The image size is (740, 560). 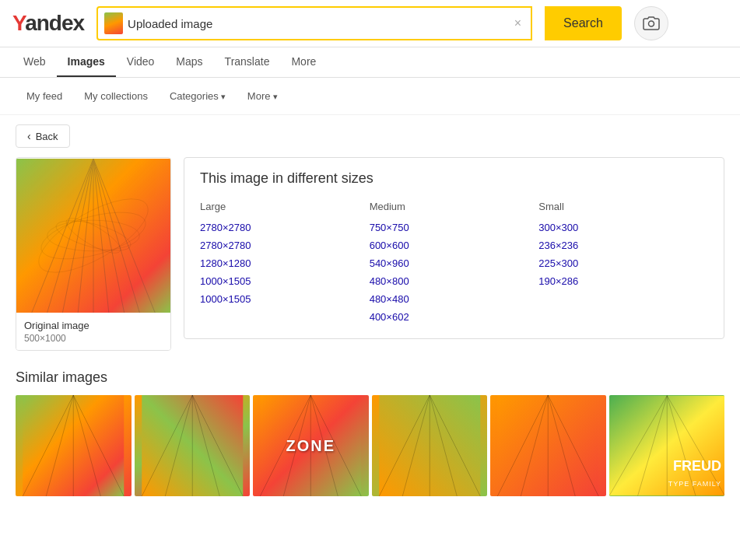 What do you see at coordinates (285, 282) in the screenshot?
I see `size-link-large-4: 1000×1505` at bounding box center [285, 282].